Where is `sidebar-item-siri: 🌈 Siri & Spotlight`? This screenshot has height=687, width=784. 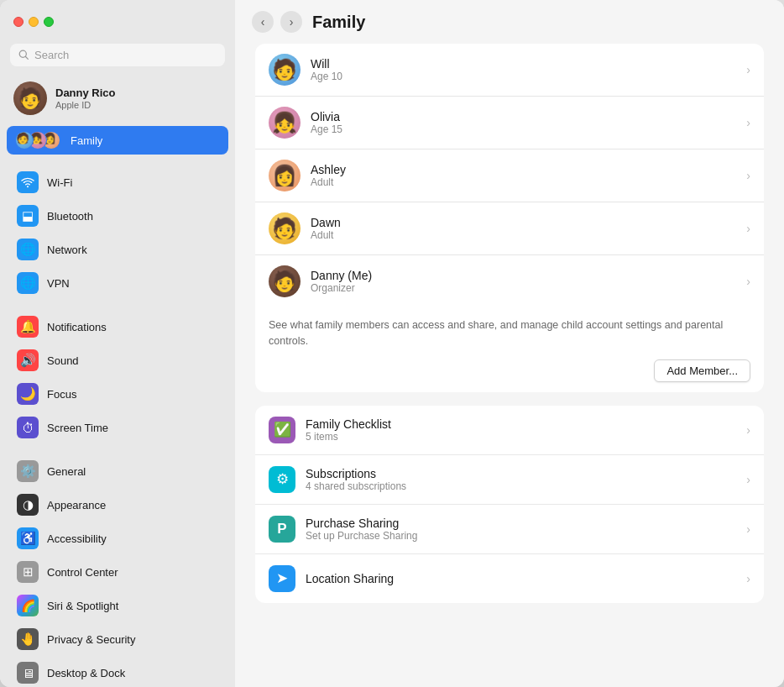
sidebar-item-siri: 🌈 Siri & Spotlight is located at coordinates (118, 606).